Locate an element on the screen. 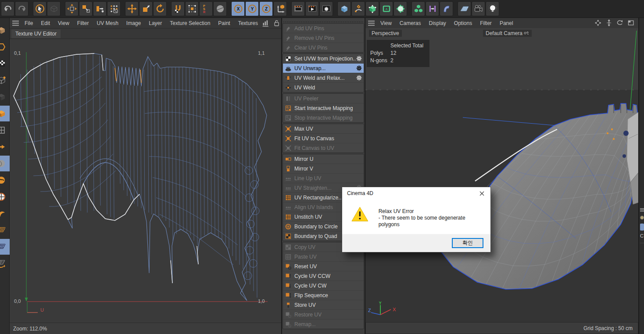 This screenshot has height=334, width=644. menu-item: Options is located at coordinates (463, 23).